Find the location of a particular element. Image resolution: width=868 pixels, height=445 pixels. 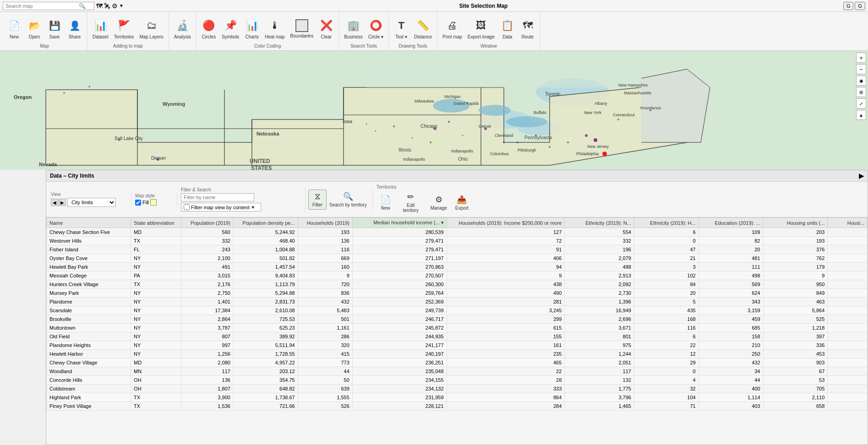

g-button: G is located at coordinates (848, 6).